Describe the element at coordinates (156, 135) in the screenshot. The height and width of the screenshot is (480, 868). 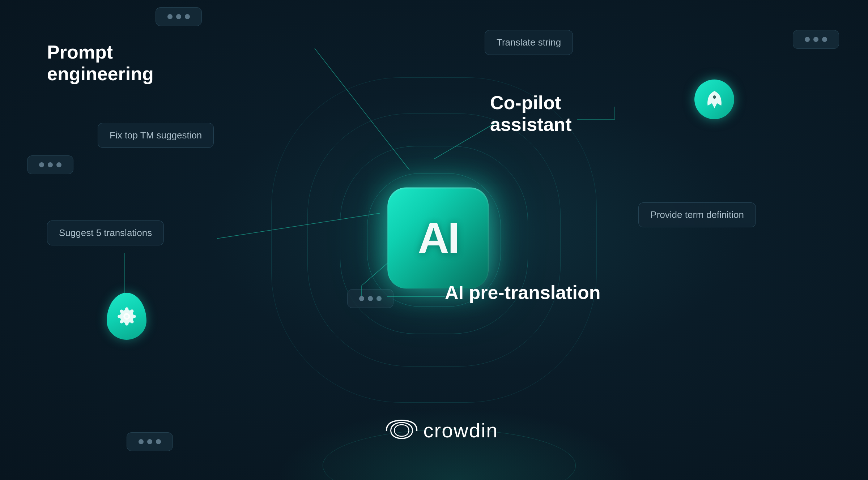
I see `fix-tm-pill: Fix top TM suggestion` at that location.